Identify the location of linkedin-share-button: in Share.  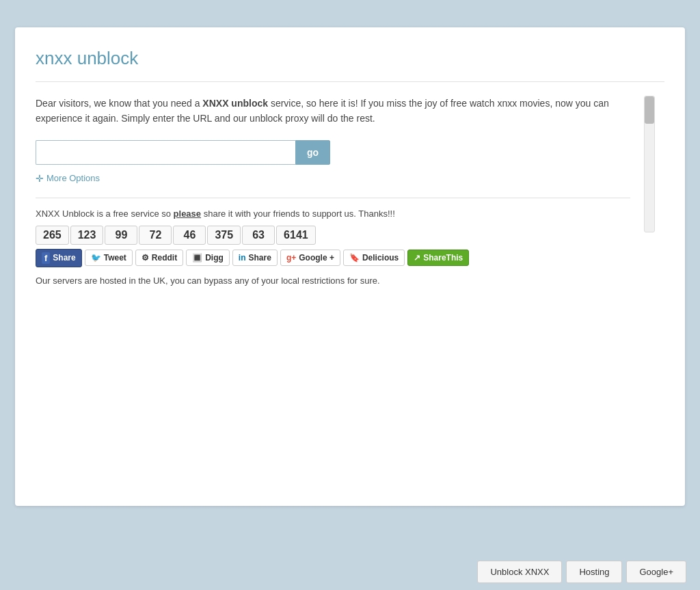
(255, 258).